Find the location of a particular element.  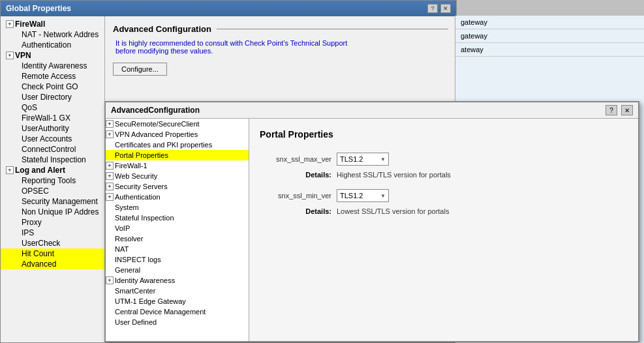

tree-item-label: Security Servers is located at coordinates (141, 186).